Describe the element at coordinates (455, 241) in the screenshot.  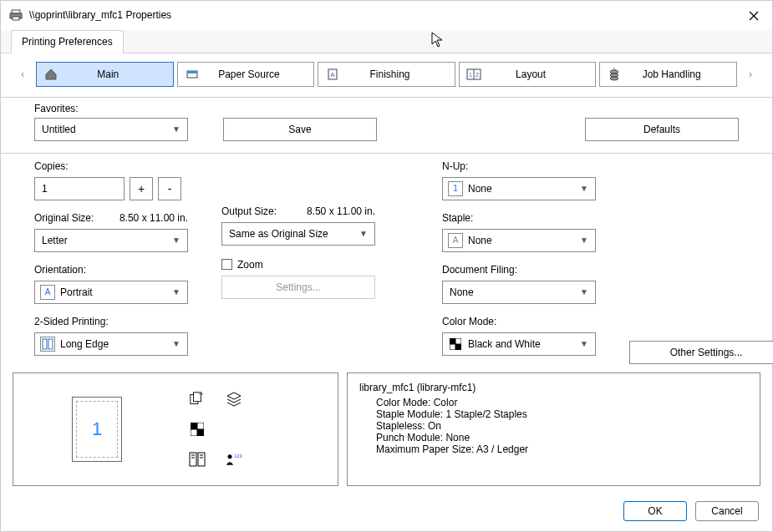
I see `staple-icon: A` at that location.